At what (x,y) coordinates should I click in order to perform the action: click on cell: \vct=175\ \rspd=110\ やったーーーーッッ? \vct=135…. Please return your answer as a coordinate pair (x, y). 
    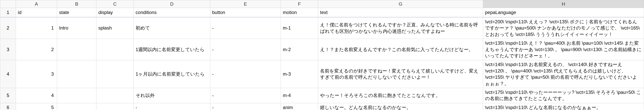
    Looking at the image, I should click on (564, 96).